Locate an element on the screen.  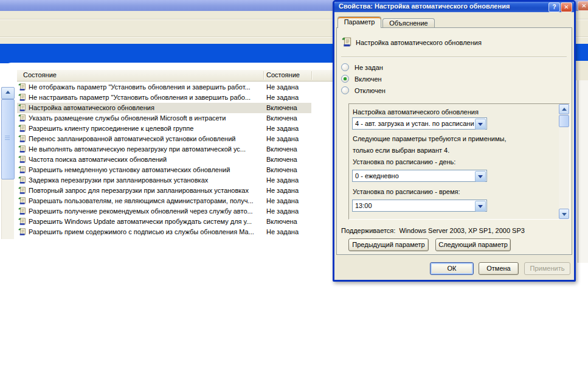
previous-setting-button: Предыдущий параметр is located at coordinates (389, 245).